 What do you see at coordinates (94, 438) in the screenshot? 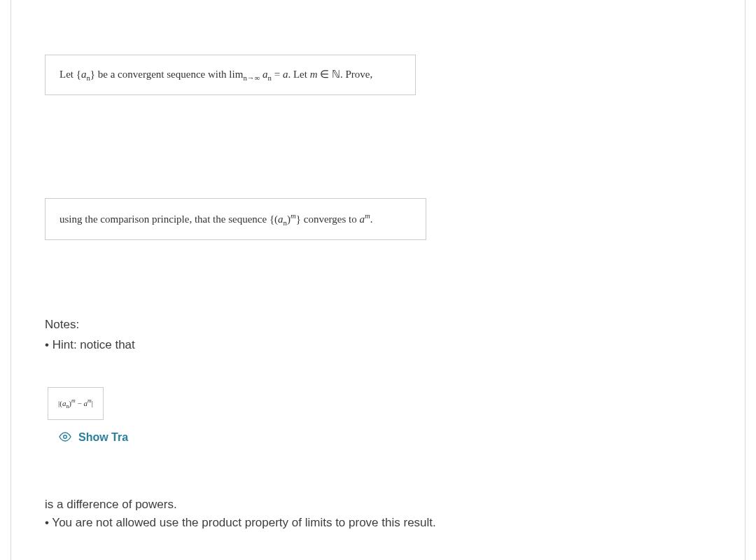
I see `show-transcribed-link: Show Tra` at bounding box center [94, 438].